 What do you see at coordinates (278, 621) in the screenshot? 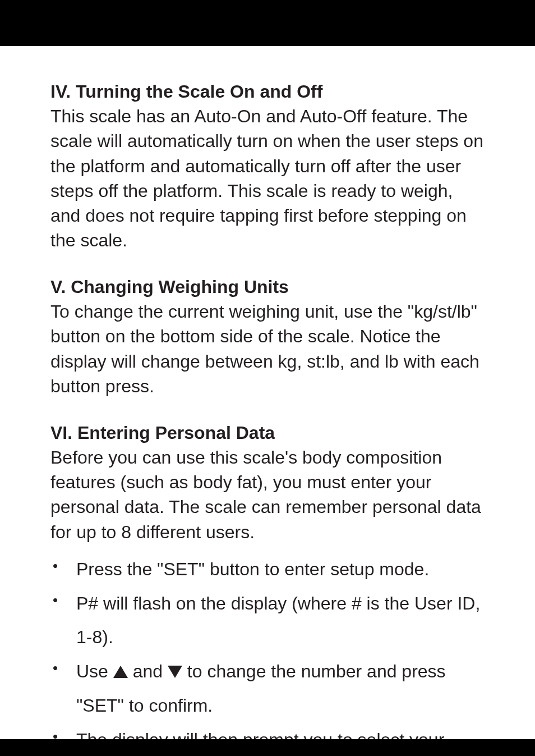
I see `list-item-text: P# will flash on the display (where # is…` at bounding box center [278, 621].